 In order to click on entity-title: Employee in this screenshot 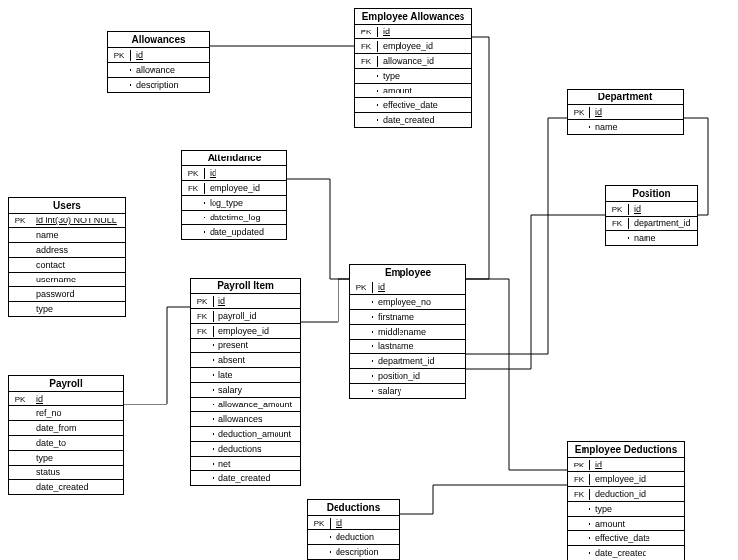, I will do `click(407, 273)`.